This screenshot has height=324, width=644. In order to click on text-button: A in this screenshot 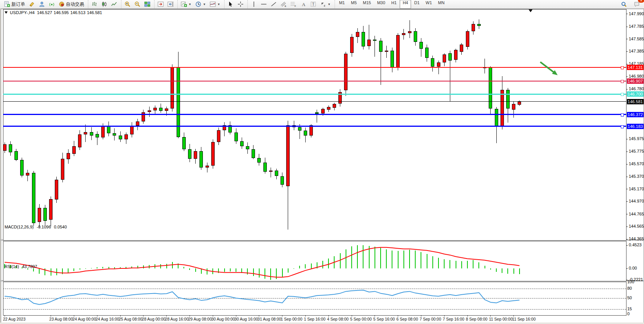, I will do `click(303, 5)`.